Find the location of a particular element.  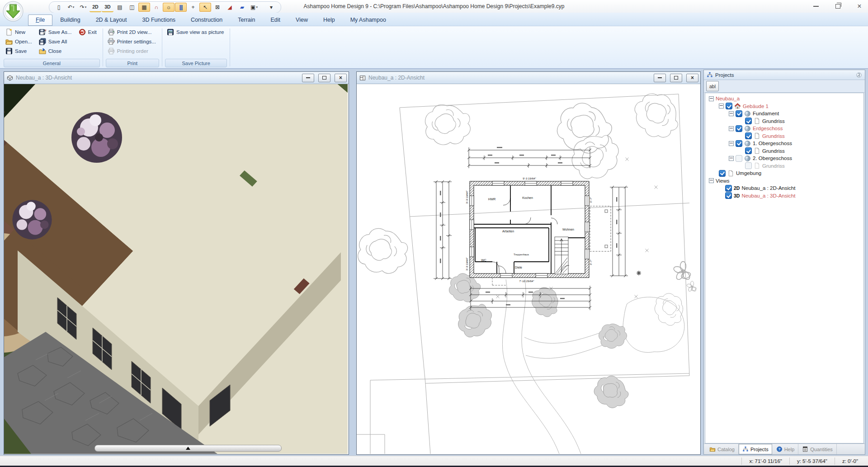

rename-label-button: abl is located at coordinates (712, 86).